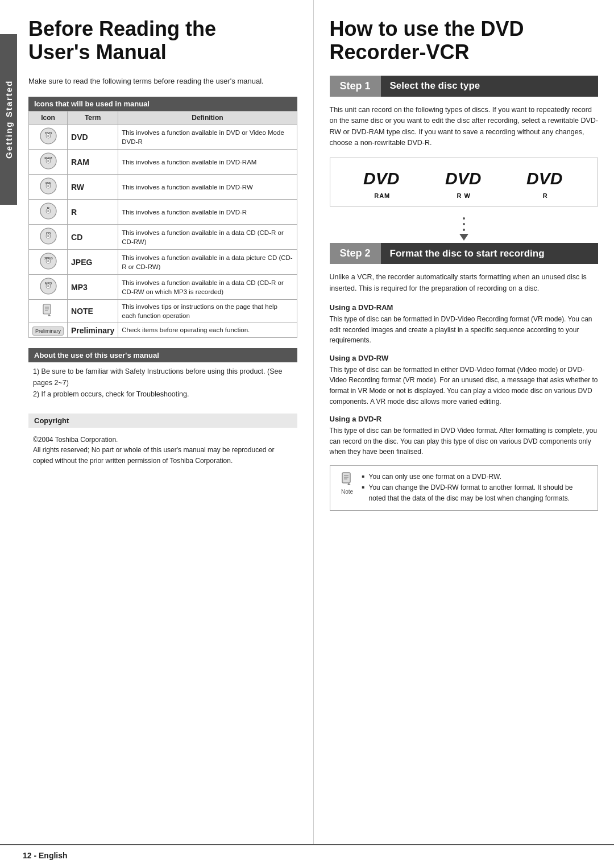 This screenshot has height=868, width=614. Describe the element at coordinates (464, 179) in the screenshot. I see `dvd-text-rw: DVD` at that location.